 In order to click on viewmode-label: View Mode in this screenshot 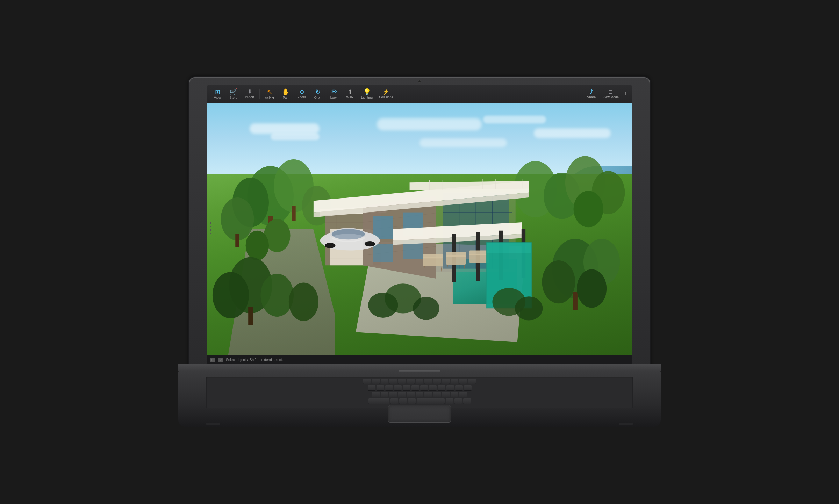, I will do `click(611, 97)`.